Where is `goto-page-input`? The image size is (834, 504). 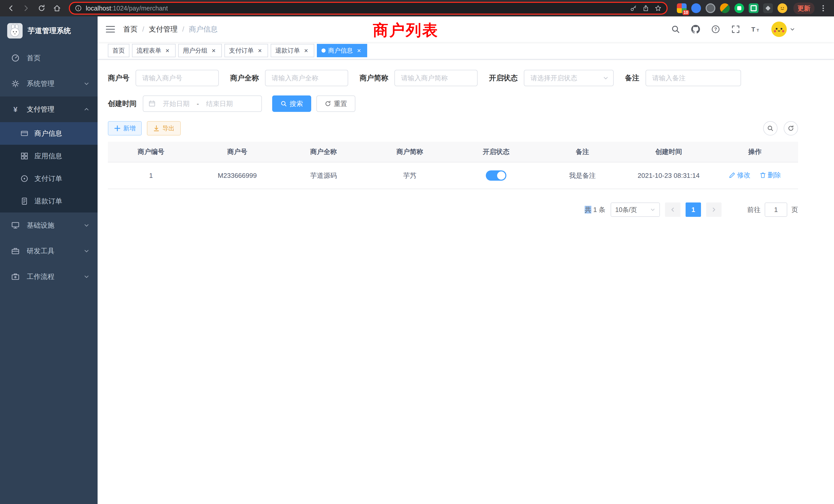 goto-page-input is located at coordinates (776, 210).